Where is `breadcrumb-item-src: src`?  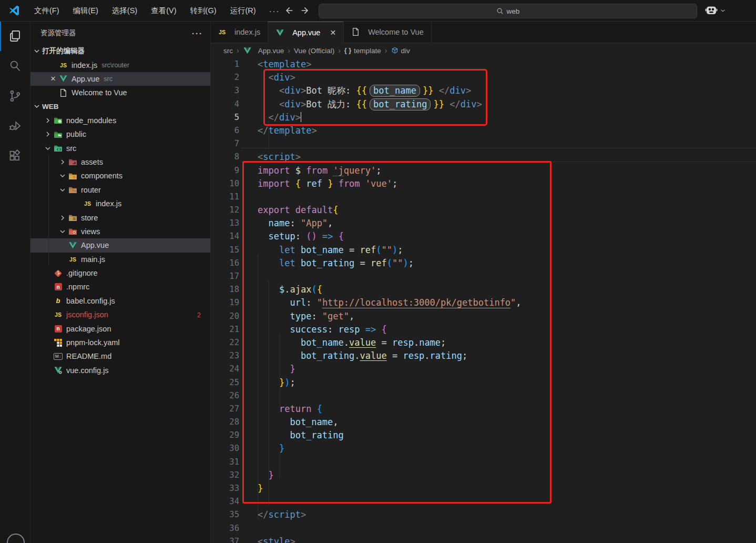 breadcrumb-item-src: src is located at coordinates (228, 51).